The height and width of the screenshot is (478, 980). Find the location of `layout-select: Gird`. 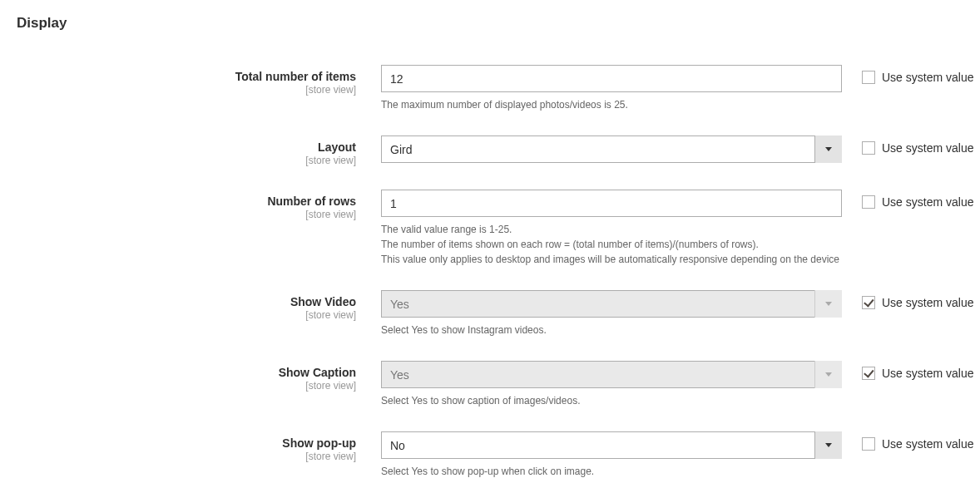

layout-select: Gird is located at coordinates (611, 150).